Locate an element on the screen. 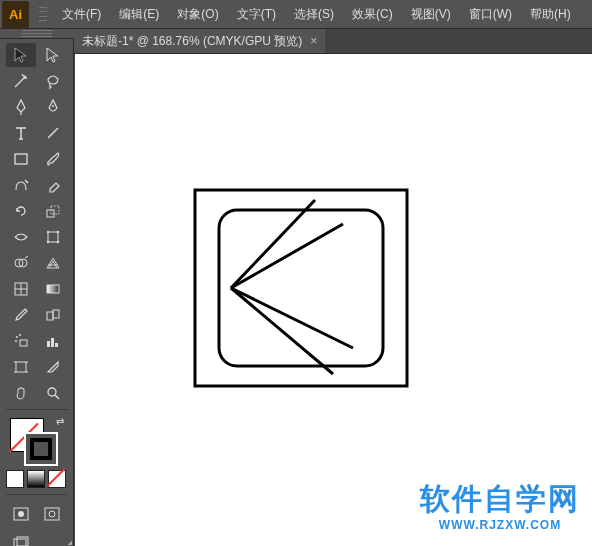  magic-wand-tool is located at coordinates (21, 81).